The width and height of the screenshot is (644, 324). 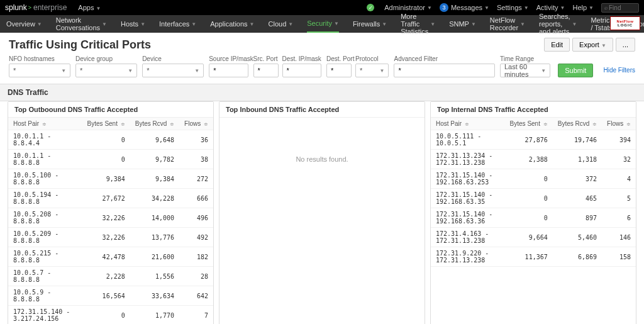 What do you see at coordinates (196, 296) in the screenshot?
I see `table-cell: 642` at bounding box center [196, 296].